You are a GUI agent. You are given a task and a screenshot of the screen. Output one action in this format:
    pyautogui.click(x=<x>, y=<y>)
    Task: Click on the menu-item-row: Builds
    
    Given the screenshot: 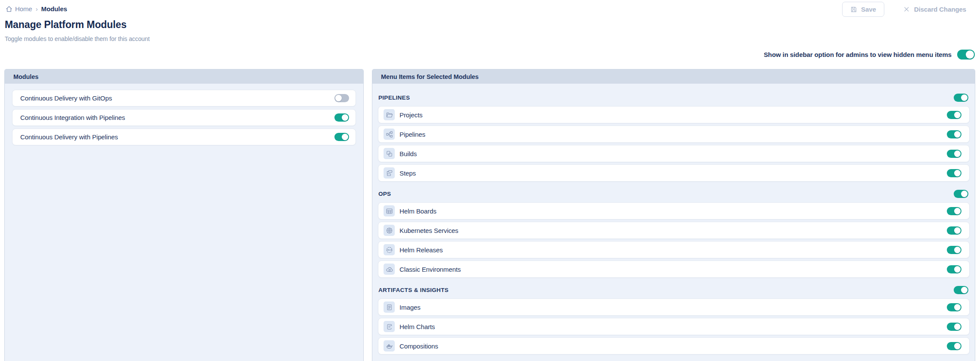 What is the action you would take?
    pyautogui.click(x=674, y=154)
    